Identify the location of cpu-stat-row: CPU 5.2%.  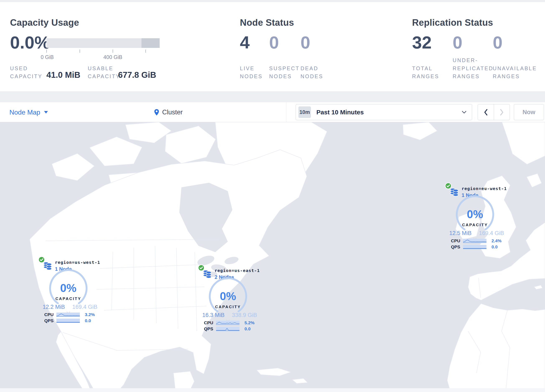
(231, 323).